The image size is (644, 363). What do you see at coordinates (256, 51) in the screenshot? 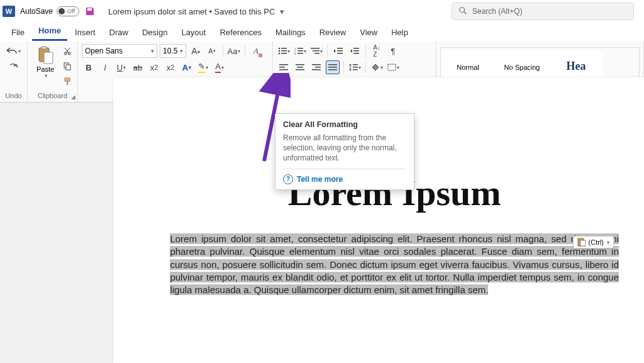
I see `clear-formatting-button: A` at bounding box center [256, 51].